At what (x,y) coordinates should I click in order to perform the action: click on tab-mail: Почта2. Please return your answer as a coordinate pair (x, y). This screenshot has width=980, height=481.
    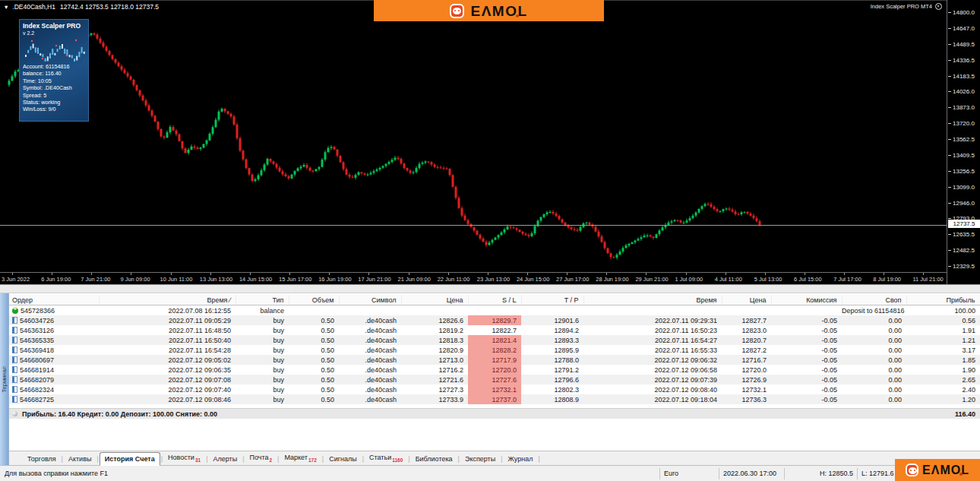
    Looking at the image, I should click on (261, 458).